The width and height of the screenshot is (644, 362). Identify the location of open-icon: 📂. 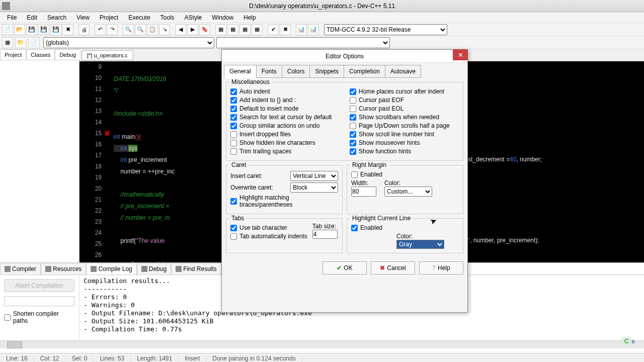
(20, 30).